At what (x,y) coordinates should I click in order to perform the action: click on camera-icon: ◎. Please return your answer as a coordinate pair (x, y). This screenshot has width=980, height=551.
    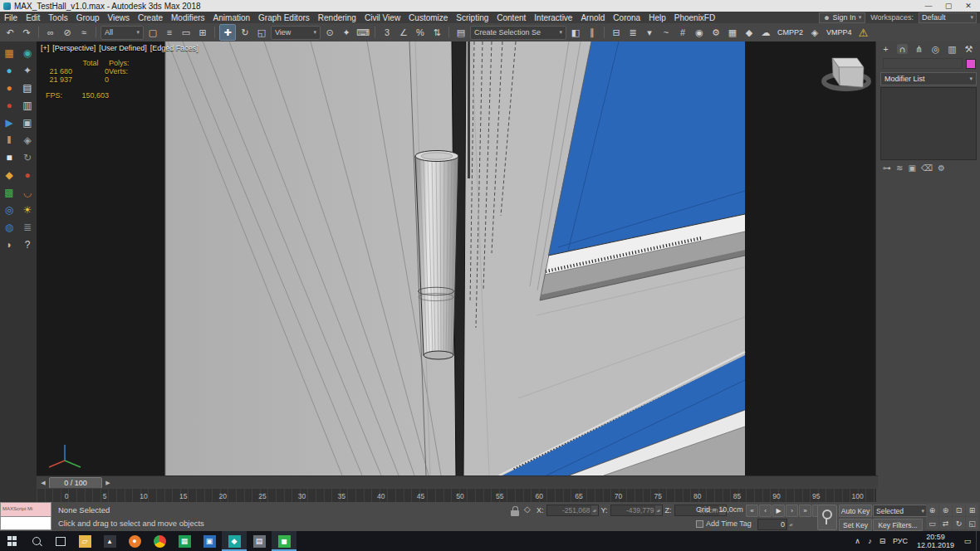
    Looking at the image, I should click on (9, 210).